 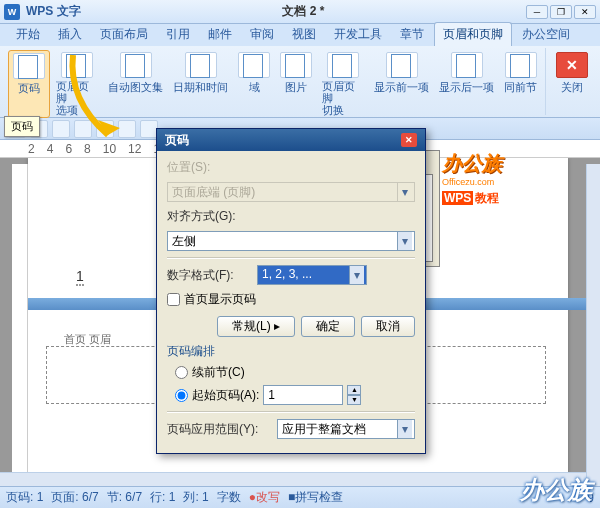 I want to click on status-spellcheck: ■拼写检查, so click(x=316, y=498).